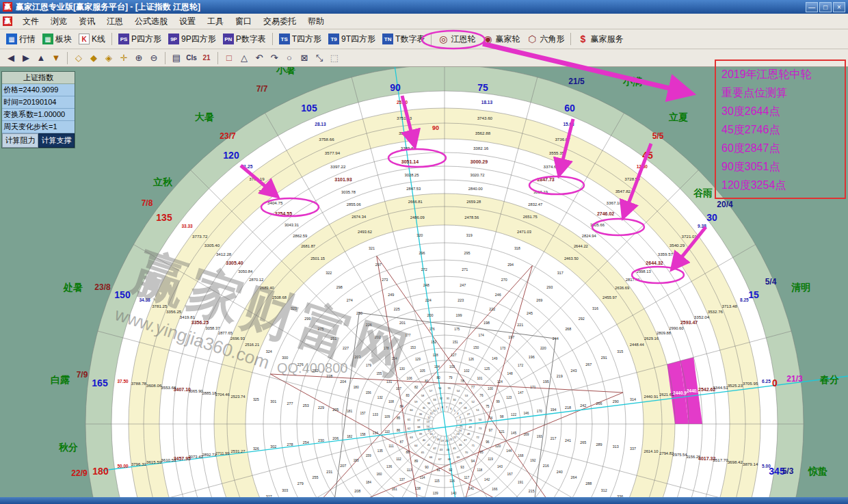 Image resolution: width=848 pixels, height=504 pixels. Describe the element at coordinates (300, 40) in the screenshot. I see `t-square-button: TST四方形` at that location.